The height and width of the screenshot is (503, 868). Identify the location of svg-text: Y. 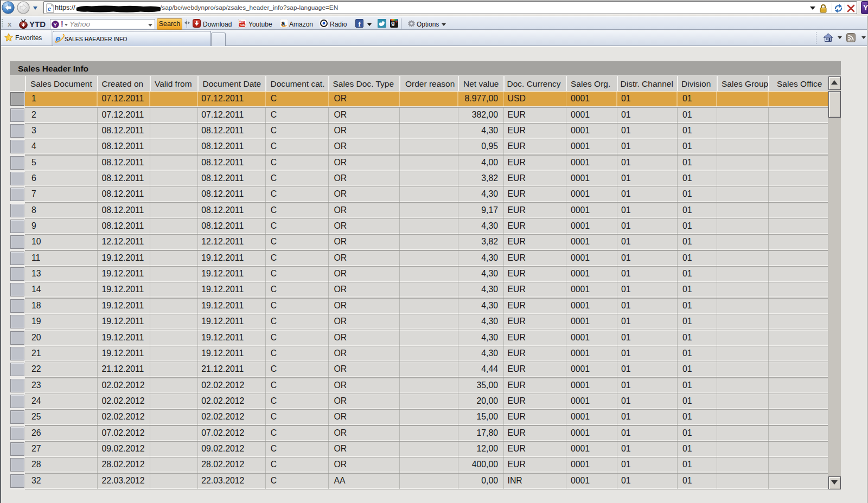
(55, 25).